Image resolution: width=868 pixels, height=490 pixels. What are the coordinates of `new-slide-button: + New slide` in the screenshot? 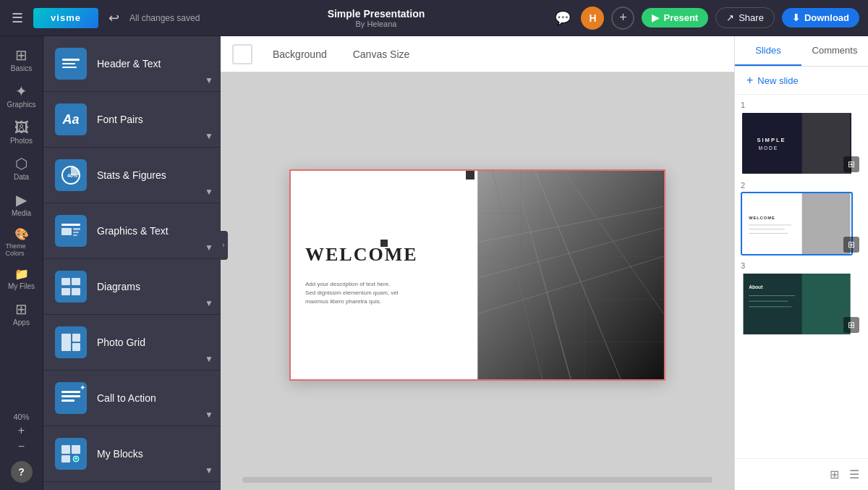 It's located at (801, 81).